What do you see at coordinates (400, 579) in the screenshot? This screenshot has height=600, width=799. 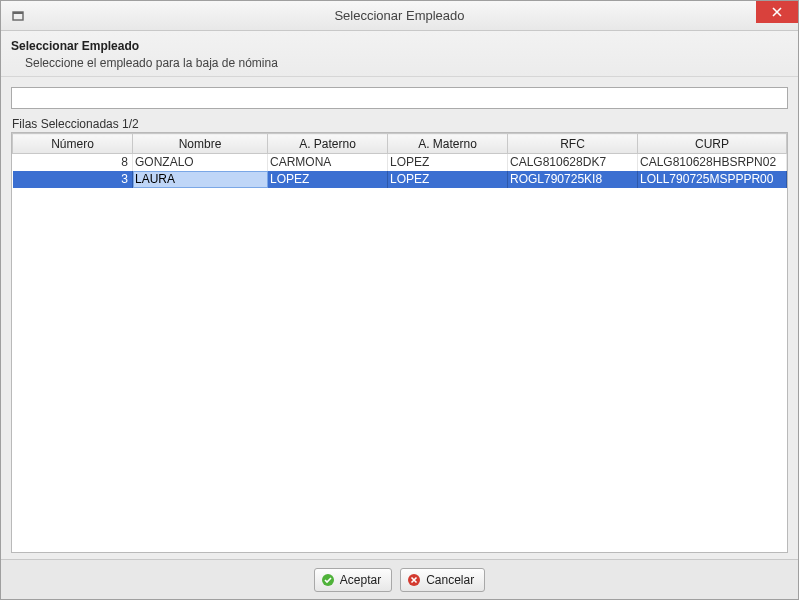 I see `button-bar: Aceptar Cancelar` at bounding box center [400, 579].